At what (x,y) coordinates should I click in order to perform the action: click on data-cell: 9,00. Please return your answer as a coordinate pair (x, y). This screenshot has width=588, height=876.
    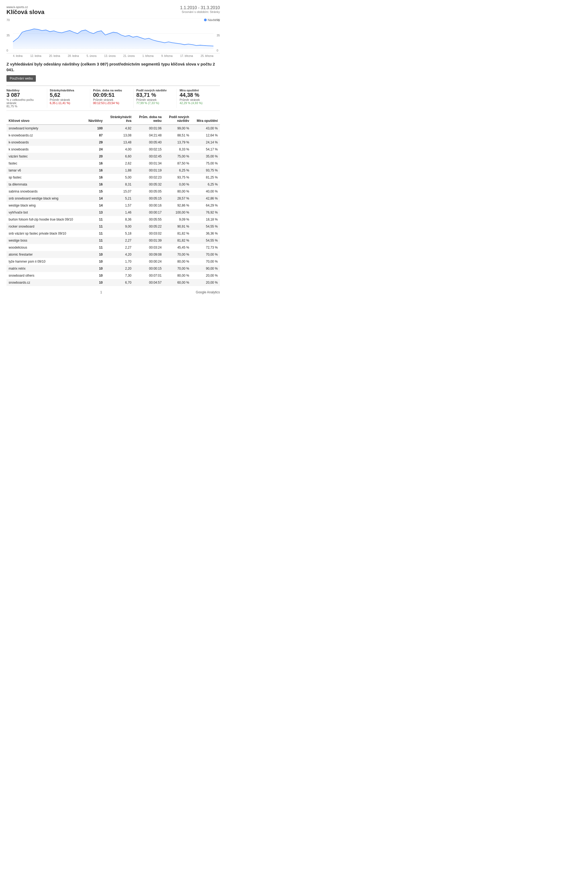
    Looking at the image, I should click on (119, 227).